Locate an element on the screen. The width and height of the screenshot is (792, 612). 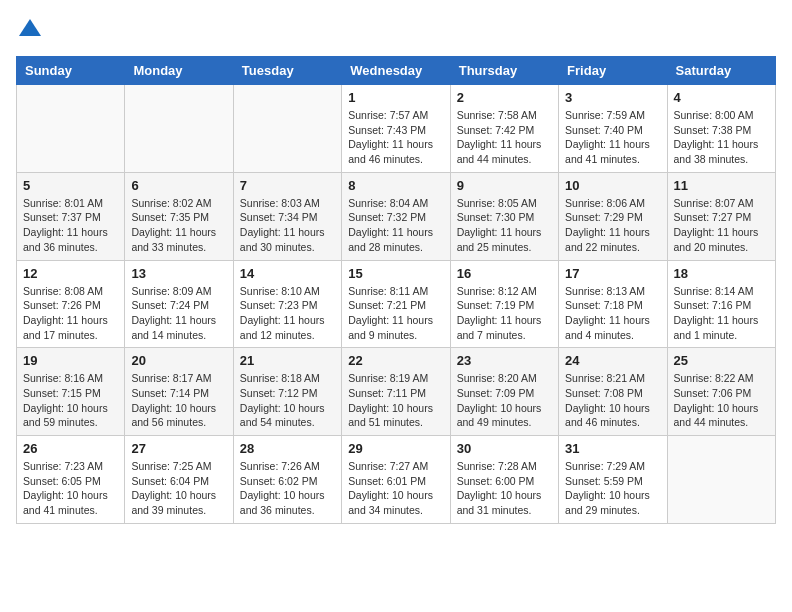
day-info: Sunrise: 8:00 AM Sunset: 7:38 PM Dayligh… is located at coordinates (722, 138).